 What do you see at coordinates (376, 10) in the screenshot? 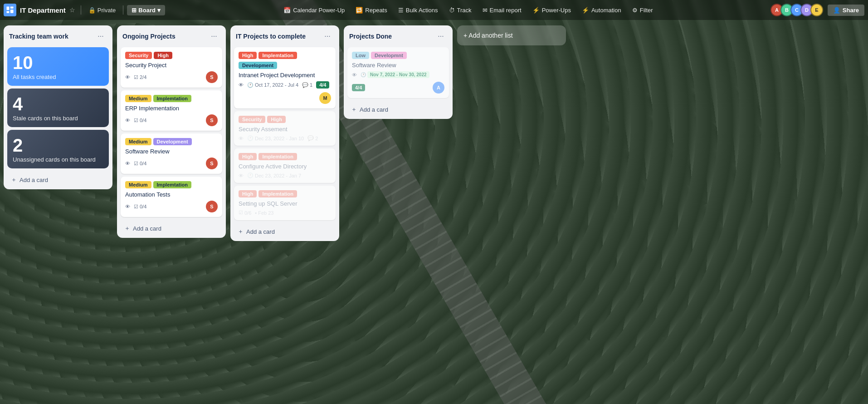
I see `repeats-label: Repeats` at bounding box center [376, 10].